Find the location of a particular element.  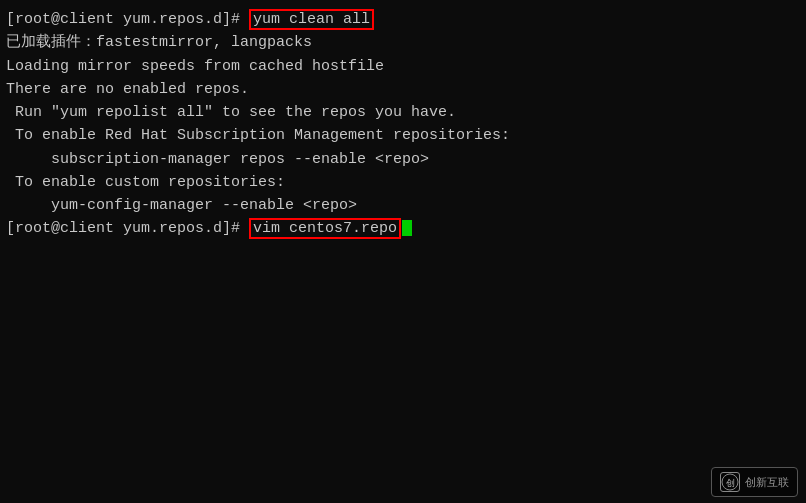

command-1: yum clean all is located at coordinates (312, 20).